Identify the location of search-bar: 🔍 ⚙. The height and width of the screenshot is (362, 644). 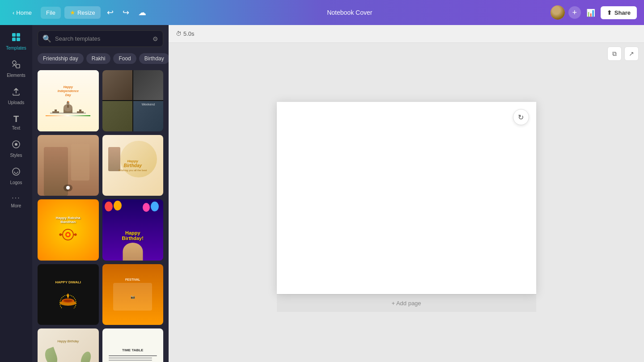
(100, 38).